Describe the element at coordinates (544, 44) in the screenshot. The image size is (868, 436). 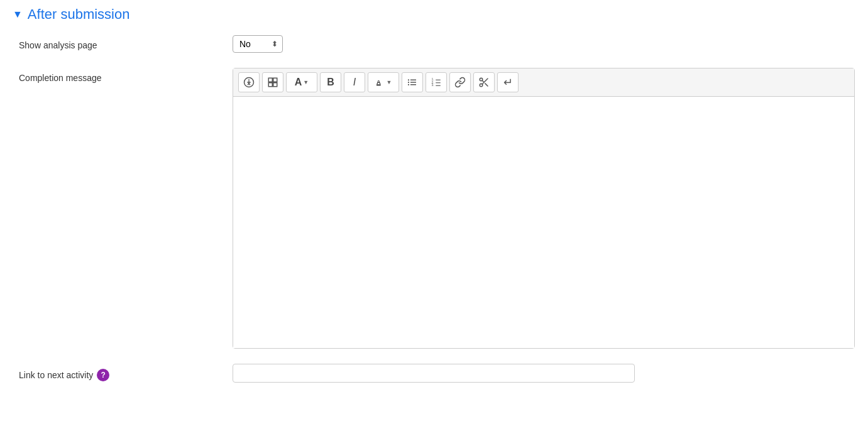
I see `show-analysis-control: No Yes ⬍` at that location.